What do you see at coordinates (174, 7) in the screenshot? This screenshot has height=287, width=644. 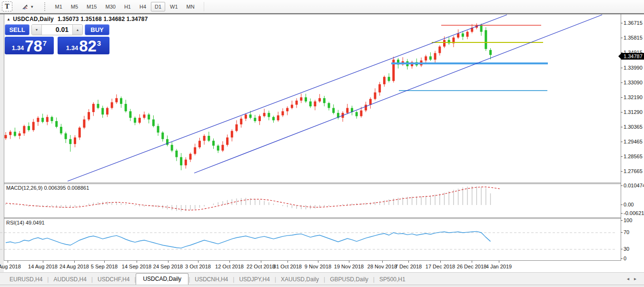 I see `timeframe-button-w1: W1` at bounding box center [174, 7].